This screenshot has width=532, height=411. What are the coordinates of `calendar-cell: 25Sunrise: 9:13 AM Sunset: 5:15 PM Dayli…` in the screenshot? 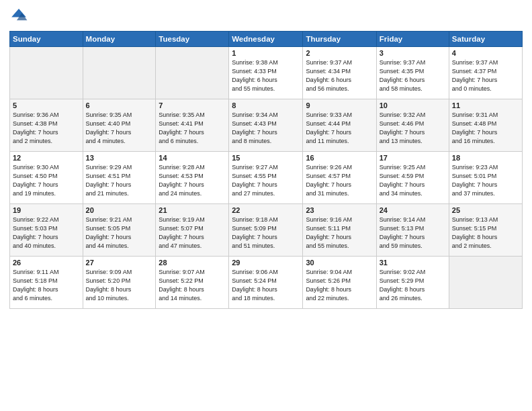 It's located at (485, 230).